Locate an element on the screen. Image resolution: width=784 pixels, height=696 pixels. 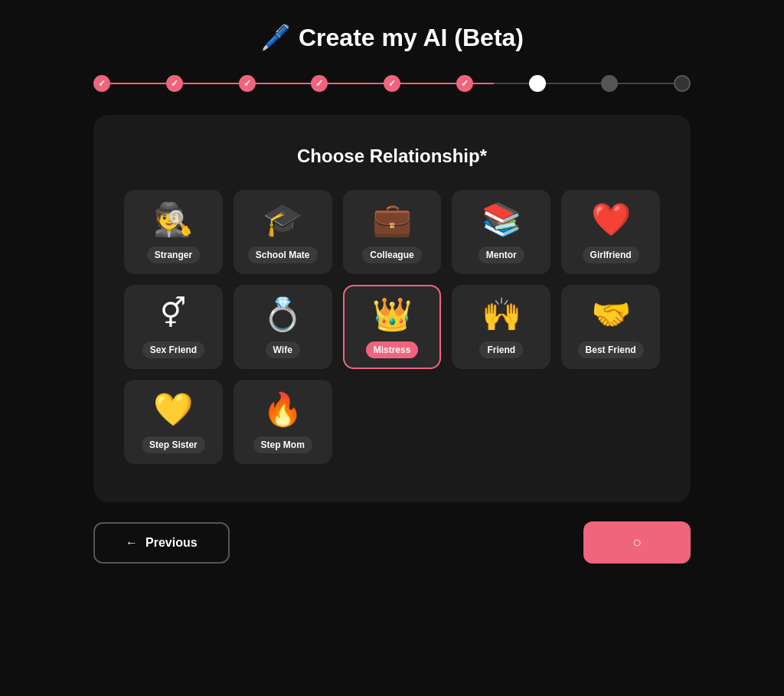
school-mate-emoji: 🎓 is located at coordinates (283, 220).